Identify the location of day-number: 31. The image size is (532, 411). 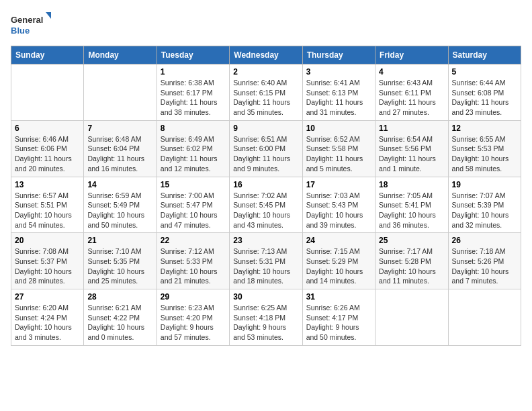
(339, 297).